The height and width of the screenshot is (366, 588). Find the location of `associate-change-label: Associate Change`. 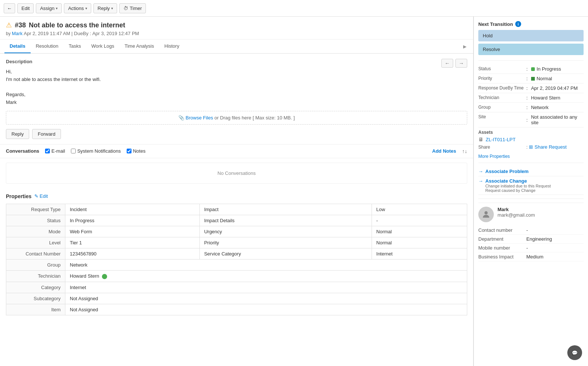

associate-change-label: Associate Change is located at coordinates (518, 181).